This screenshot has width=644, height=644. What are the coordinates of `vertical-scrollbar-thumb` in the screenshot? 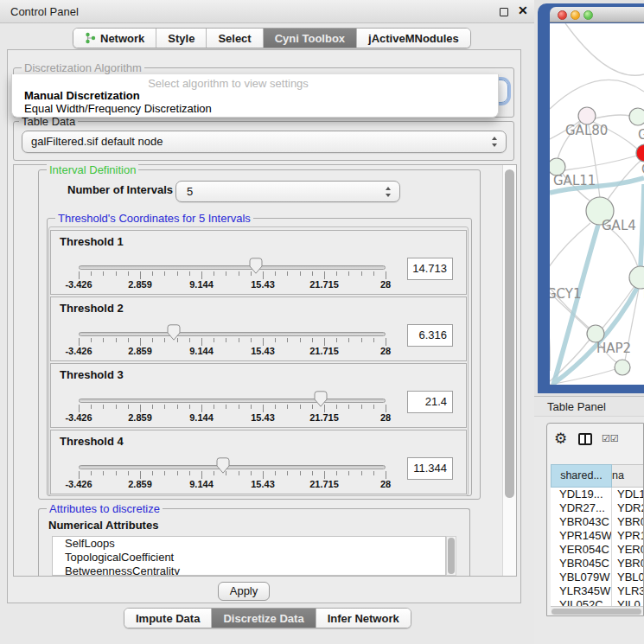 It's located at (510, 334).